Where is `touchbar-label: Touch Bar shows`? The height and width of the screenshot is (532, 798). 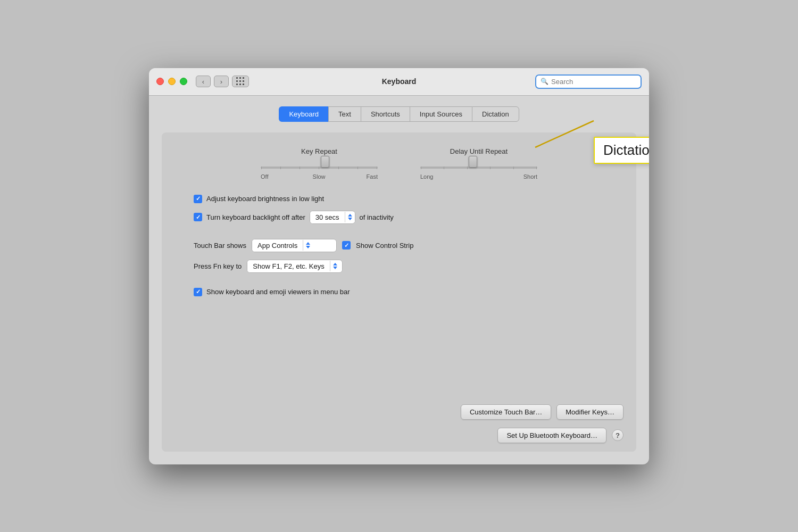
touchbar-label: Touch Bar shows is located at coordinates (220, 246).